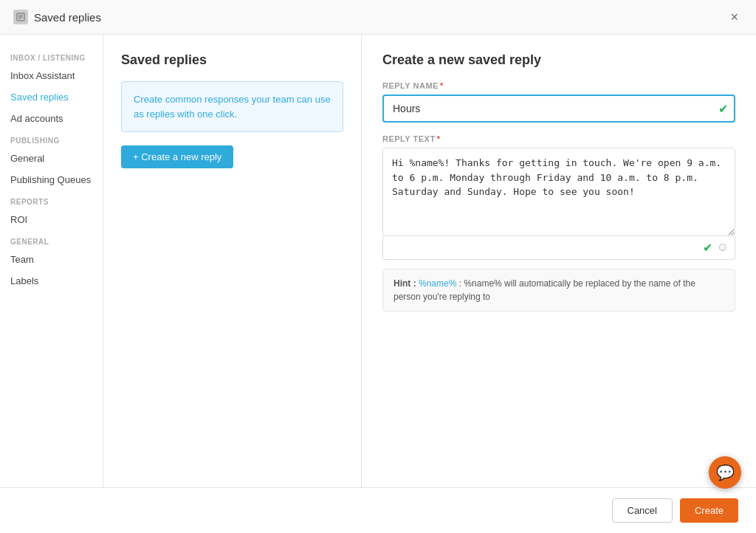 The width and height of the screenshot is (756, 533). Describe the element at coordinates (405, 283) in the screenshot. I see `hint-label: Hint :` at that location.